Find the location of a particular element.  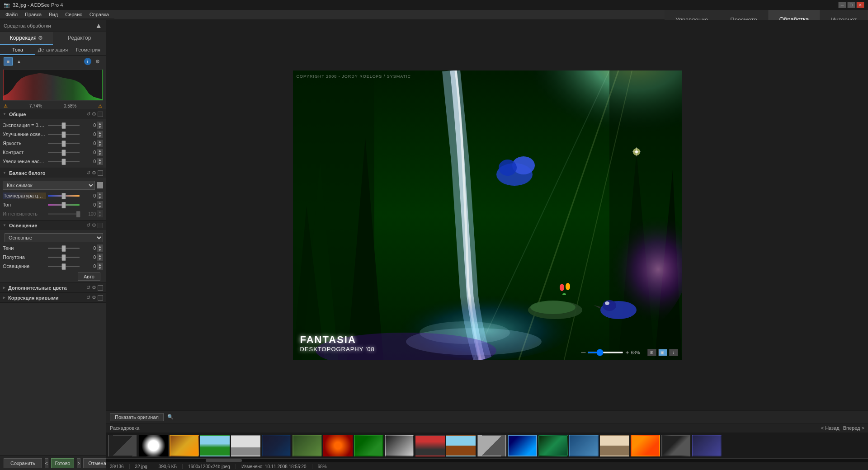

menu-file: Файл is located at coordinates (12, 14).